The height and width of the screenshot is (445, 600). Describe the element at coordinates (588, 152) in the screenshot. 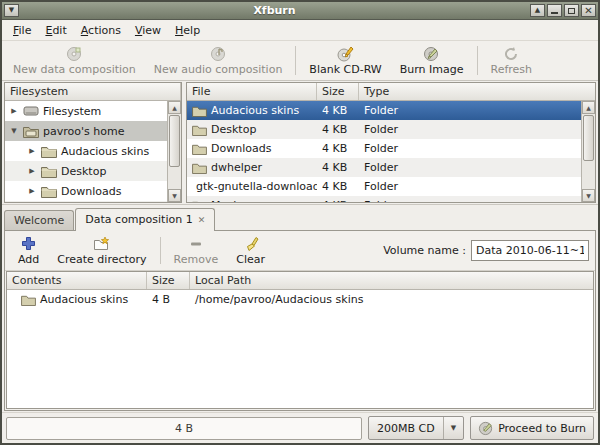

I see `file-list-scrollbar: ▲ ▼` at that location.